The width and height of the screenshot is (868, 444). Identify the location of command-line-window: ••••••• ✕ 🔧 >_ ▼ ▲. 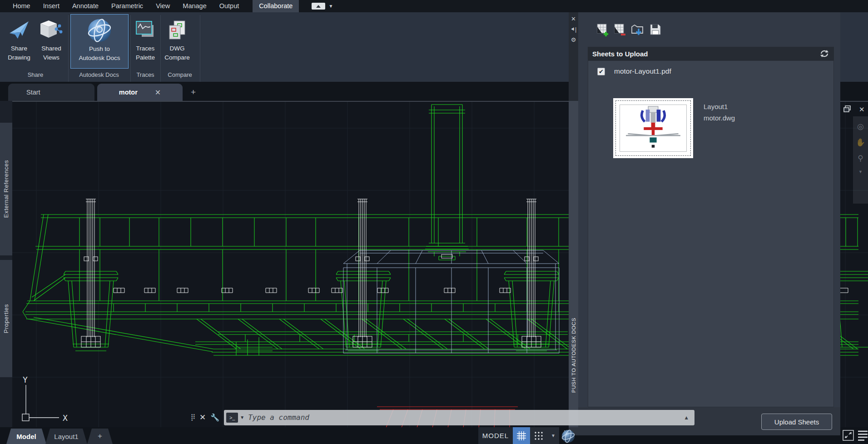
(445, 417).